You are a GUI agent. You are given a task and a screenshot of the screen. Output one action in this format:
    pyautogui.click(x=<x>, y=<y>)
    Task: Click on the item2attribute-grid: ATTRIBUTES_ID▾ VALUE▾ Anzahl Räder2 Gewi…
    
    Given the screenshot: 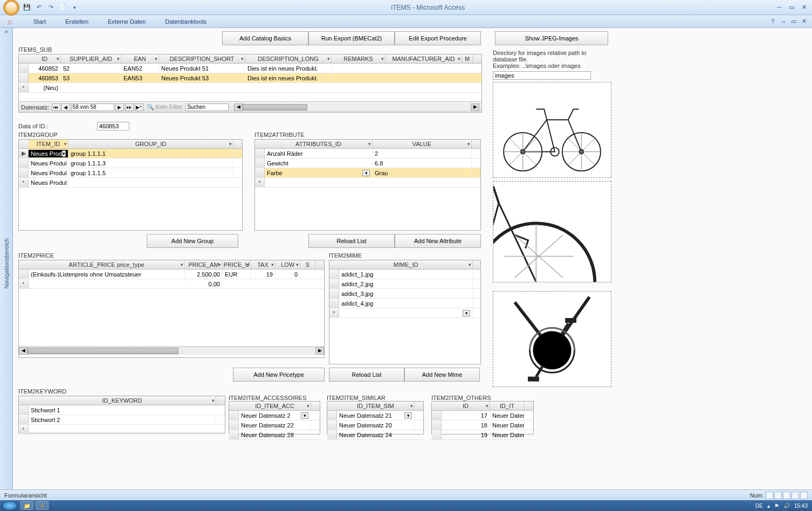 What is the action you would take?
    pyautogui.click(x=368, y=185)
    